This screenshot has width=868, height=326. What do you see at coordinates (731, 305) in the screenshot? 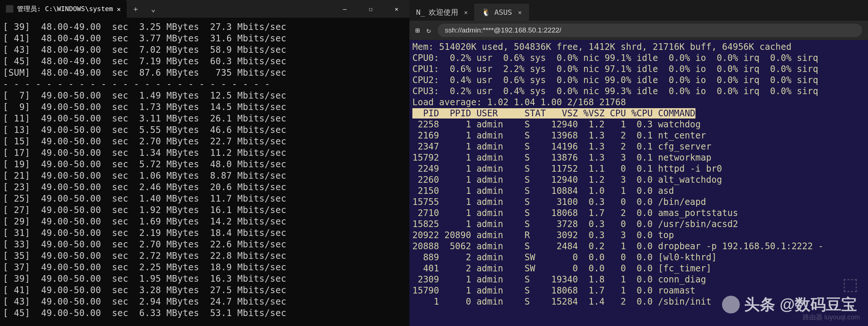
I see `watermark-logo-icon` at bounding box center [731, 305].